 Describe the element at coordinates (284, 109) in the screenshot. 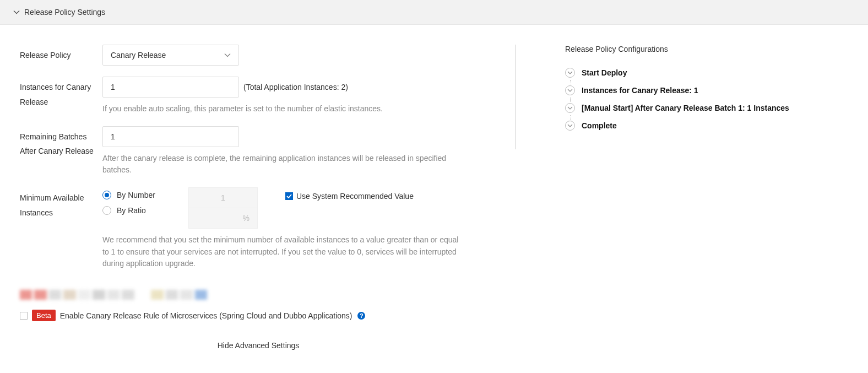

I see `instances-canary-help: If you enable auto scaling, this paramet…` at that location.